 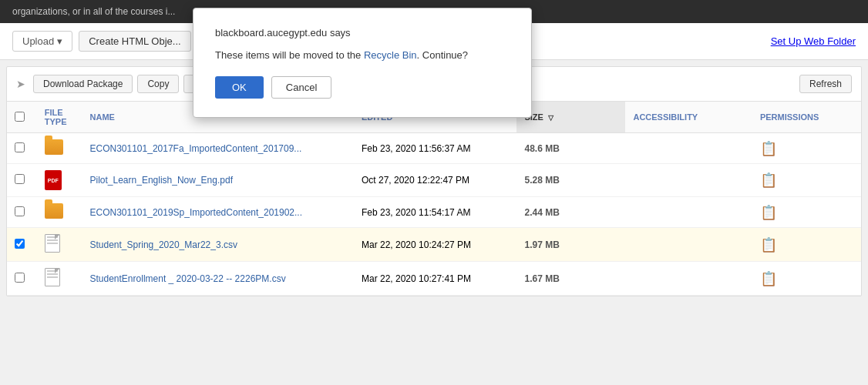 What do you see at coordinates (362, 55) in the screenshot?
I see `dialog-message: These items will be moved to the Recycle…` at bounding box center [362, 55].